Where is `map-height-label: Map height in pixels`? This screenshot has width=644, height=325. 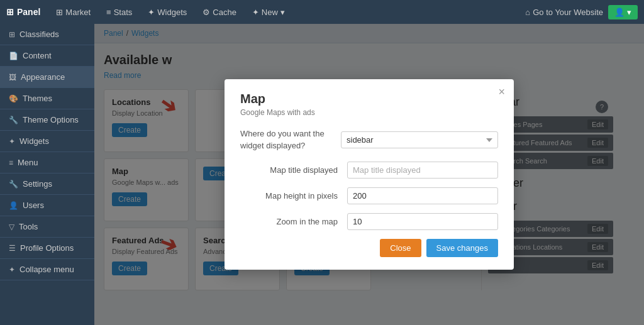
map-height-label: Map height in pixels is located at coordinates (294, 196).